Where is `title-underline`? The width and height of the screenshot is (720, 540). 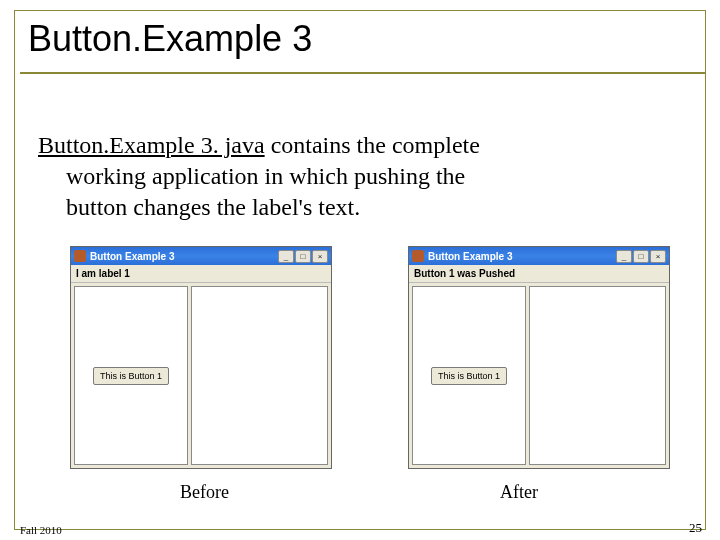 title-underline is located at coordinates (363, 73).